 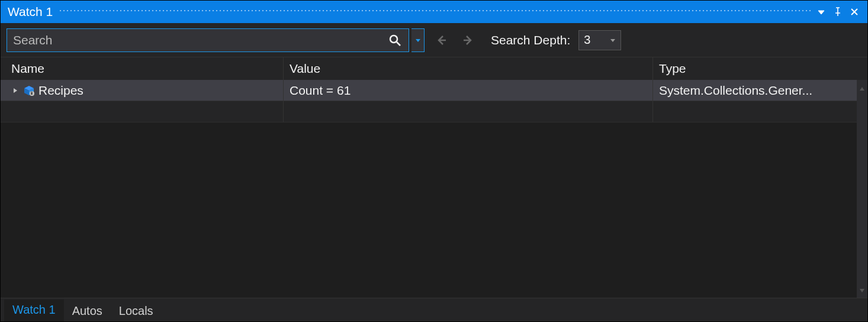 What do you see at coordinates (34, 310) in the screenshot?
I see `tab-watch1: Watch 1` at bounding box center [34, 310].